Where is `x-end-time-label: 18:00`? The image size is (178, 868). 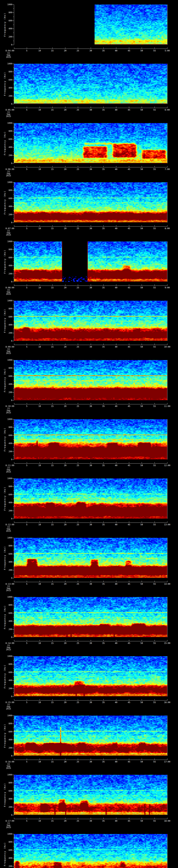 x-end-time-label: 18:00 is located at coordinates (167, 821).